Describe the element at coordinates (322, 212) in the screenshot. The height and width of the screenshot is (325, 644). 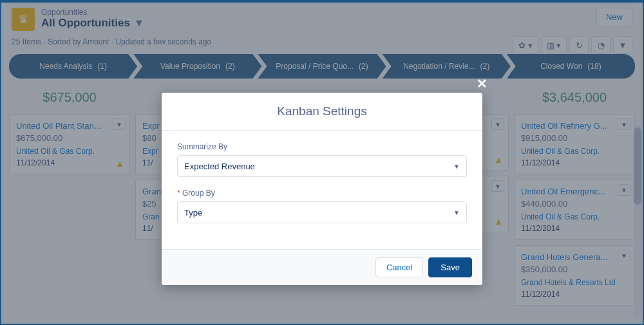
I see `group-by-select: Type ▼` at that location.